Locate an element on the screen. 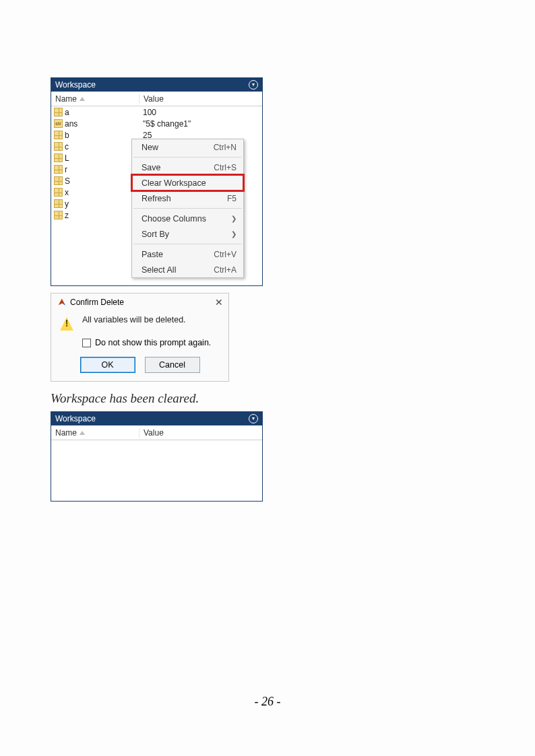 The image size is (535, 756). dialog-message: All variables will be deleted. is located at coordinates (134, 320).